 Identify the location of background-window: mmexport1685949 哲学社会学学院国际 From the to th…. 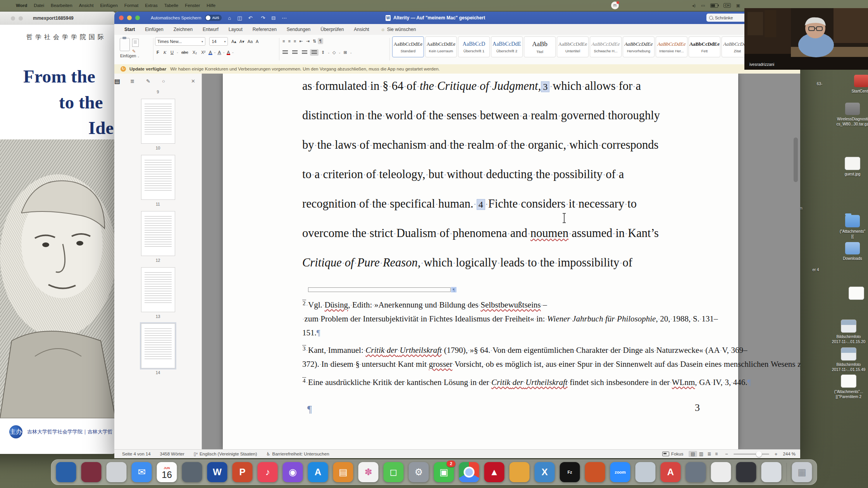
(58, 233).